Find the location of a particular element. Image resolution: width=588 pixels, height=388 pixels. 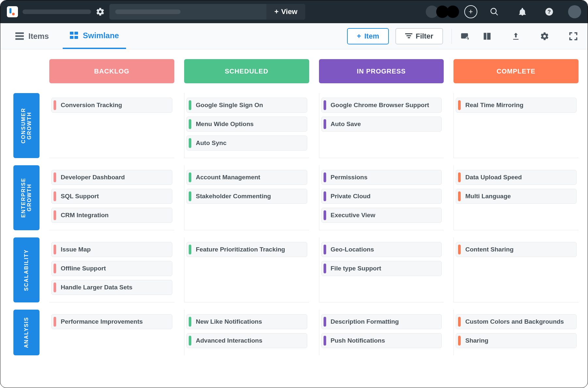

card: Auto Sync is located at coordinates (247, 143).